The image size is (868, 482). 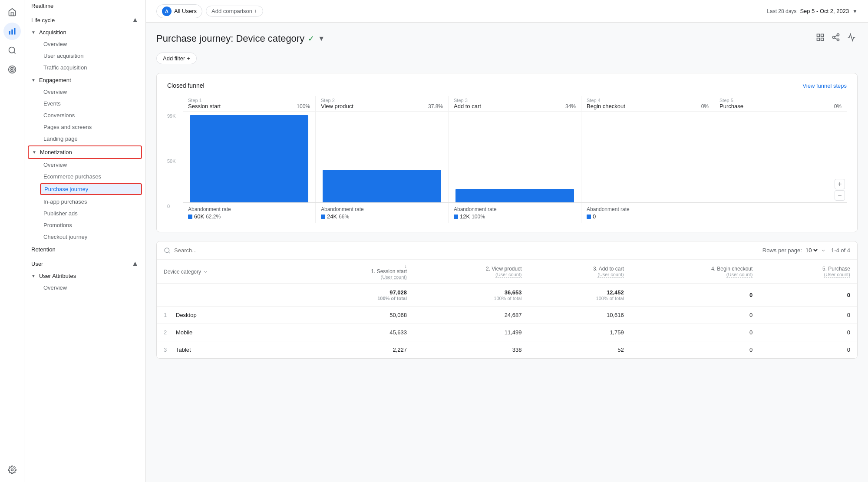 What do you see at coordinates (836, 38) in the screenshot?
I see `share-icon` at bounding box center [836, 38].